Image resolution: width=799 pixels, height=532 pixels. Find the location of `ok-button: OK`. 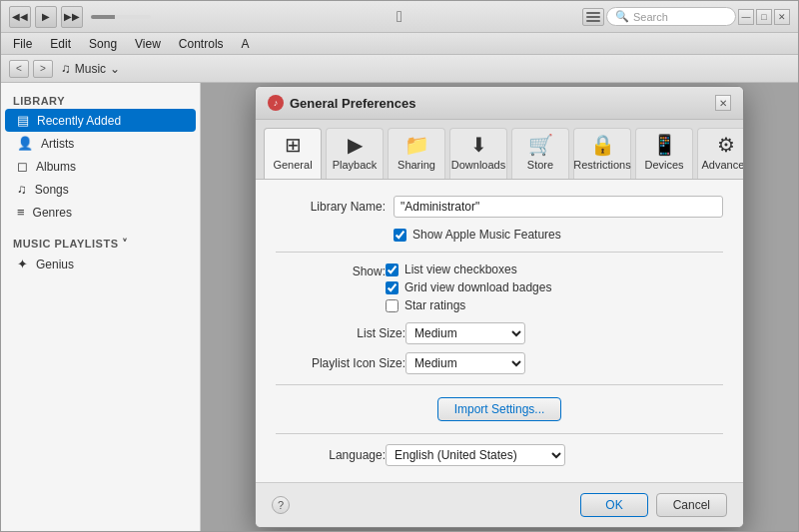

ok-button: OK is located at coordinates (613, 505).